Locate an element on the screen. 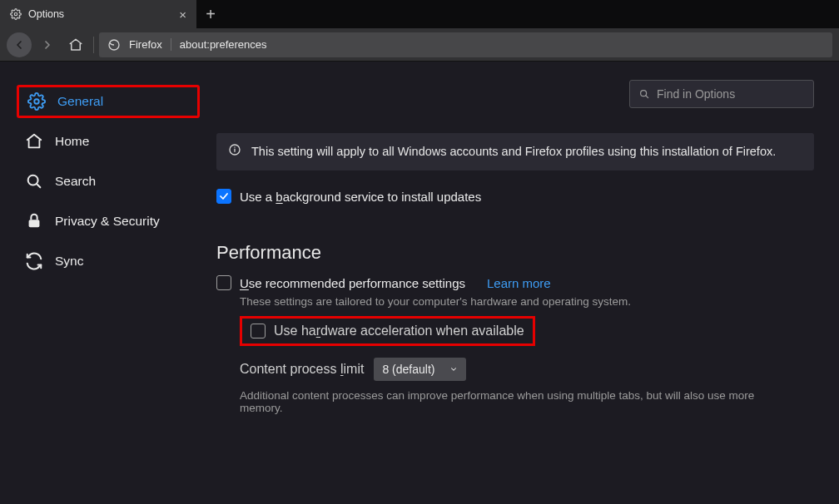  content-process-limit-row: Content process limit 8 (default) is located at coordinates (527, 369).